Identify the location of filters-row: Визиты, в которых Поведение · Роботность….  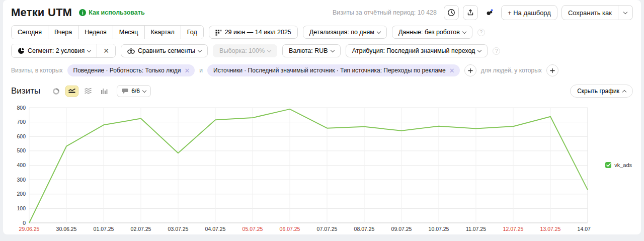
(322, 70).